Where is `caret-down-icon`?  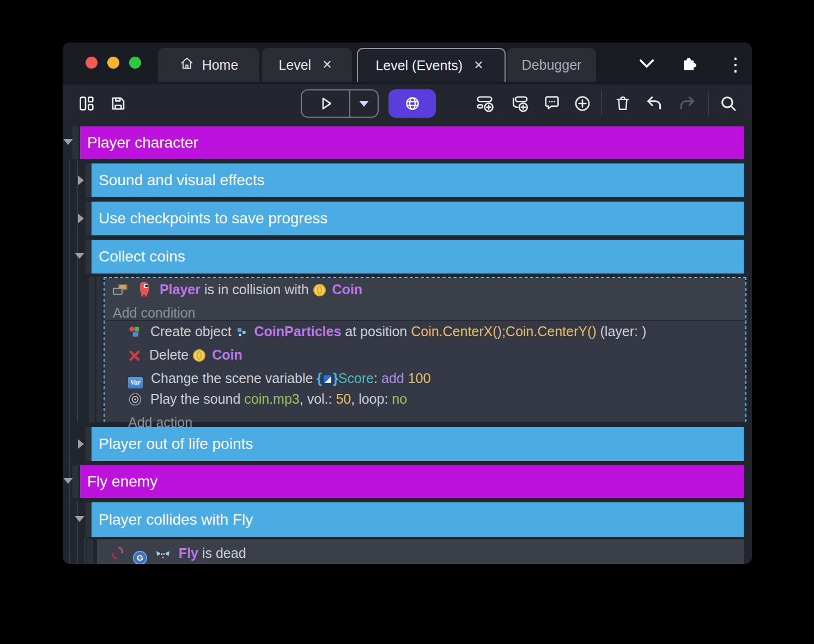
caret-down-icon is located at coordinates (364, 104).